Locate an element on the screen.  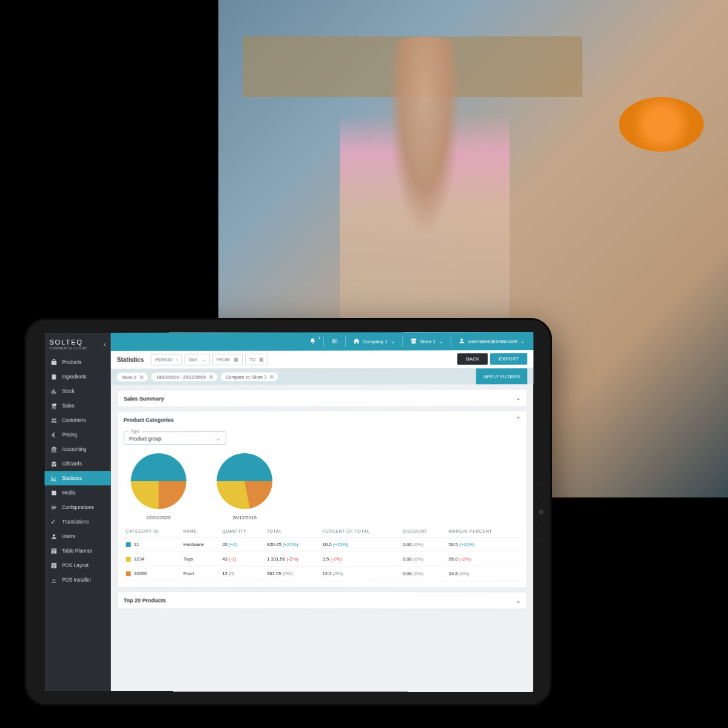
sidebar-item-statistics: Statistics is located at coordinates (78, 478).